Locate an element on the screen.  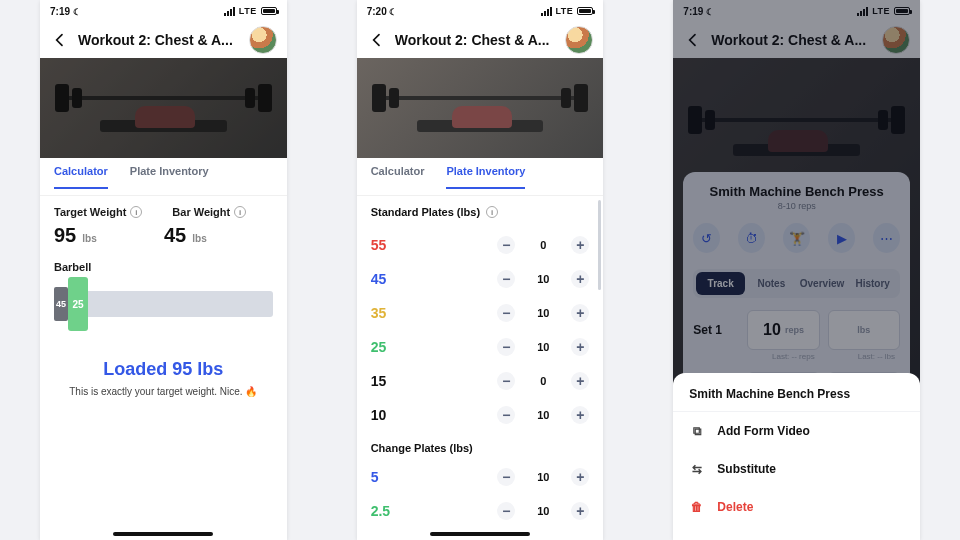
set-row-1: Set 1 10repsLast: -- reps lbsLast: -- lb… is located at coordinates (796, 330).